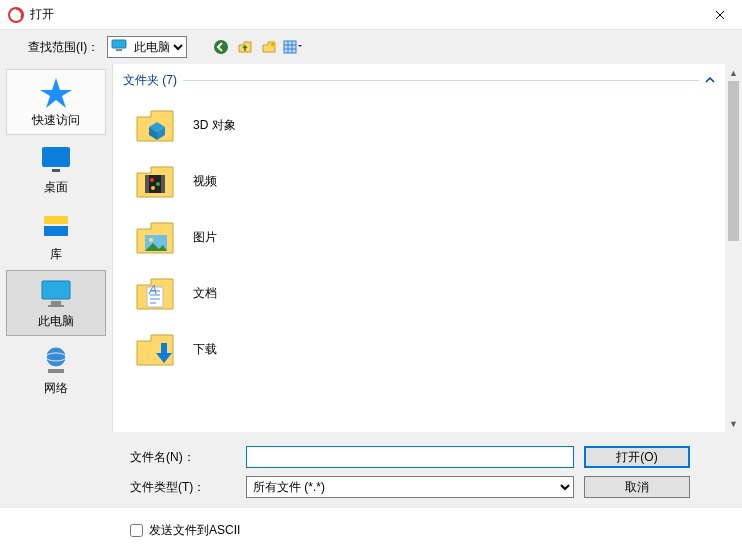 Image resolution: width=742 pixels, height=558 pixels. Describe the element at coordinates (56, 303) in the screenshot. I see `sidebar-item-thispc: 此电脑` at that location.